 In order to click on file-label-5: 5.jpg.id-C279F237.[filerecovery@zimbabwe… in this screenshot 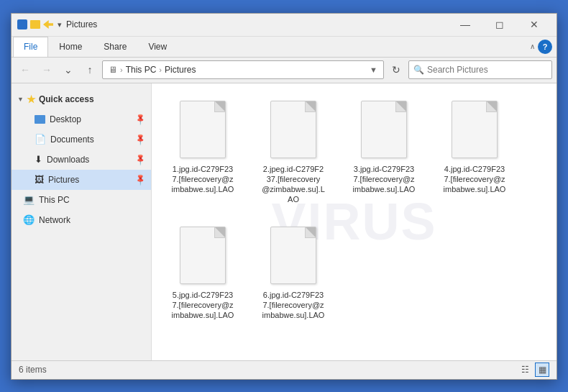, I will do `click(203, 305)`.